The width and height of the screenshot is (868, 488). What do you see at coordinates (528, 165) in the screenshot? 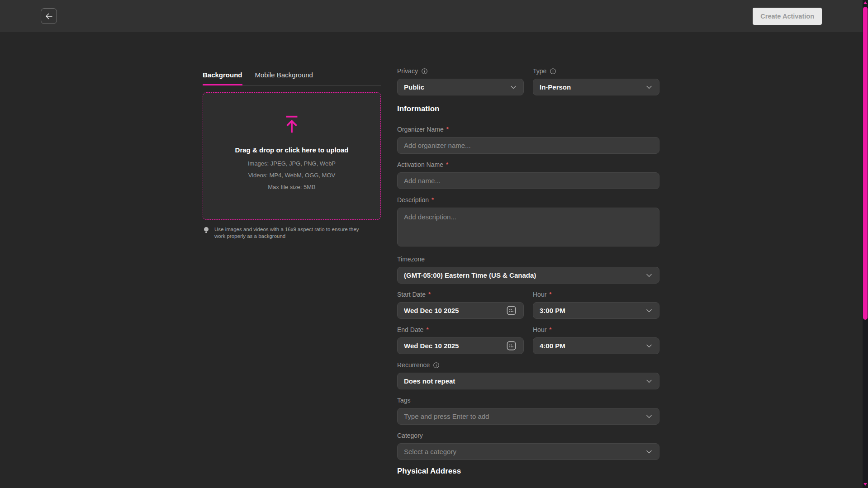
I see `activation-name-label: Activation Name *` at bounding box center [528, 165].